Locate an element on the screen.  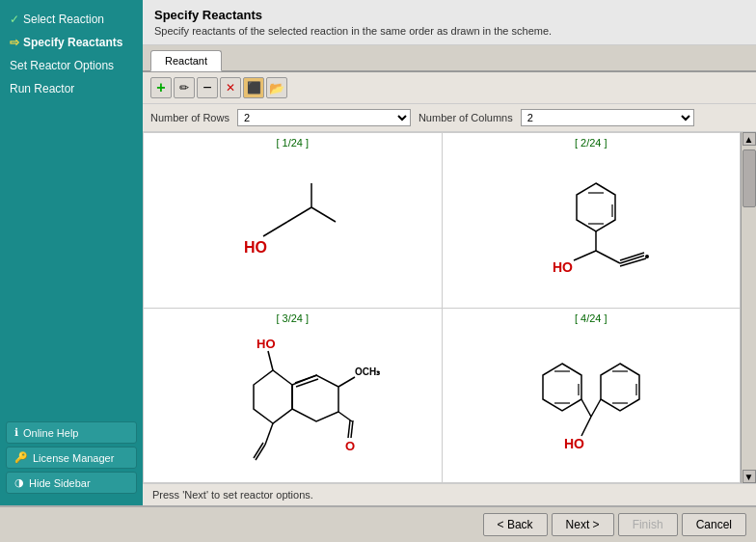
rows-label: Number of Rows is located at coordinates (190, 118).